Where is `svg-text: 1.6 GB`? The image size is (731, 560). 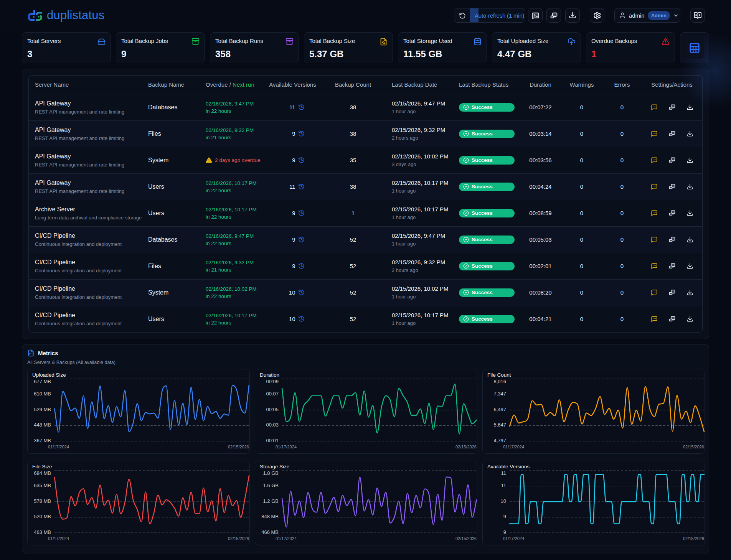 svg-text: 1.6 GB is located at coordinates (271, 486).